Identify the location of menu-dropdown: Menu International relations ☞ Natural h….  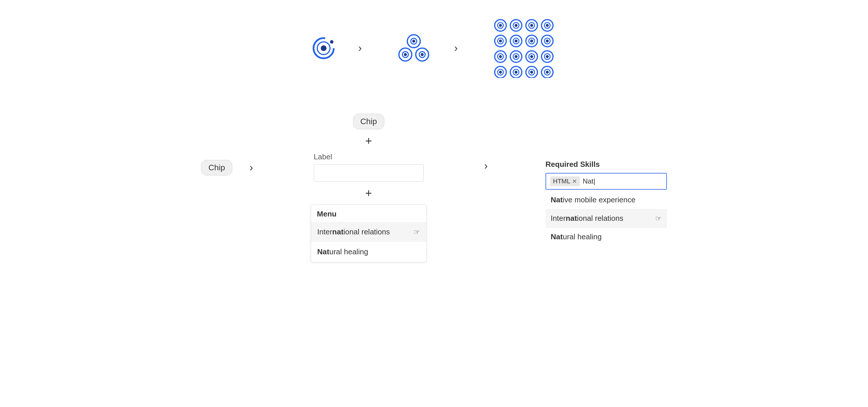
(369, 234).